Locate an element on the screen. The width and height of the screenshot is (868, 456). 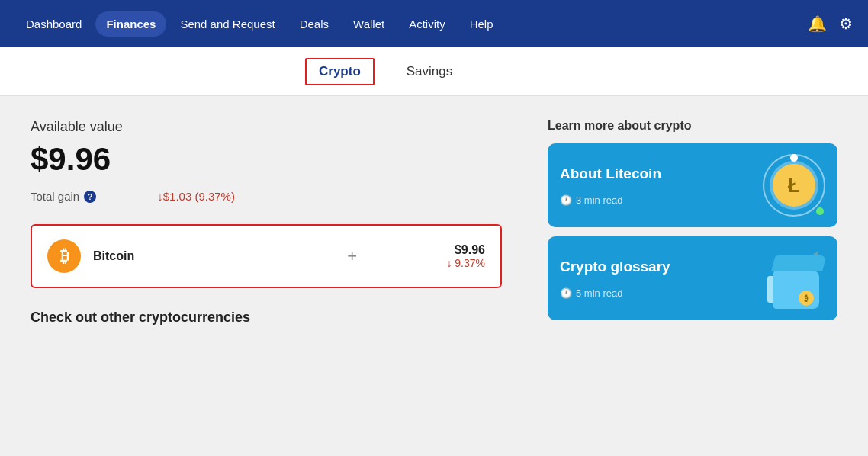
bitcoin-card: ₿ Bitcoin + $9.96 ↓ 9.37% is located at coordinates (266, 256).